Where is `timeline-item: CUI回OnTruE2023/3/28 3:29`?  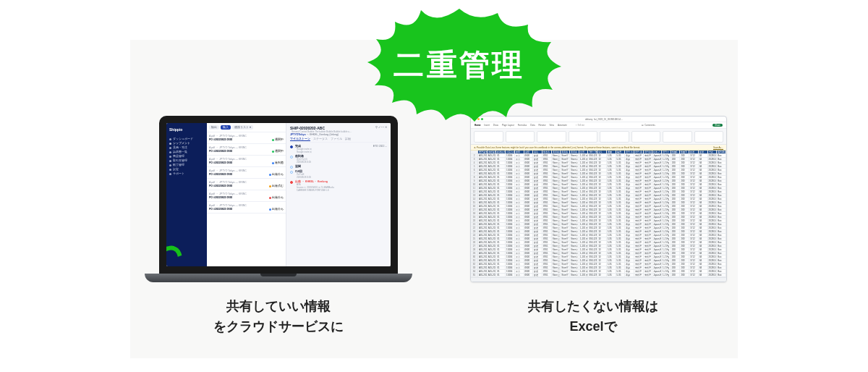
timeline-item: CUI回OnTruE2023/3/28 3:29 is located at coordinates (339, 174).